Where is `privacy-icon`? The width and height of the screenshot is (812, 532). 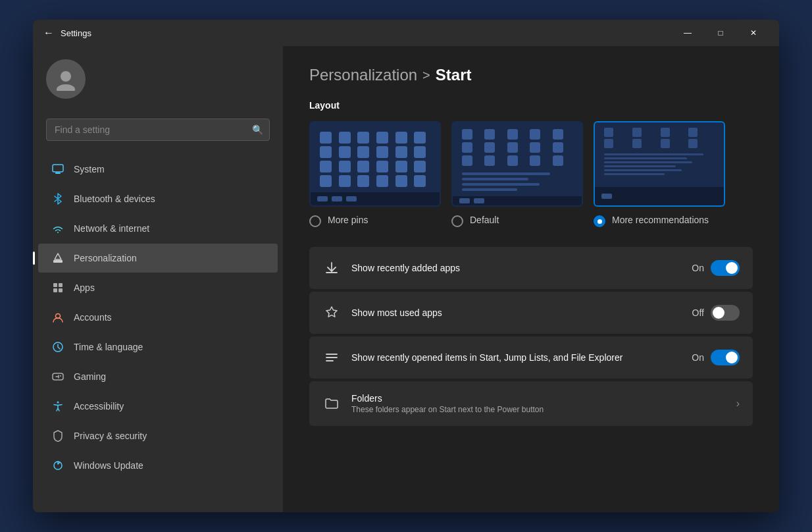 privacy-icon is located at coordinates (58, 436).